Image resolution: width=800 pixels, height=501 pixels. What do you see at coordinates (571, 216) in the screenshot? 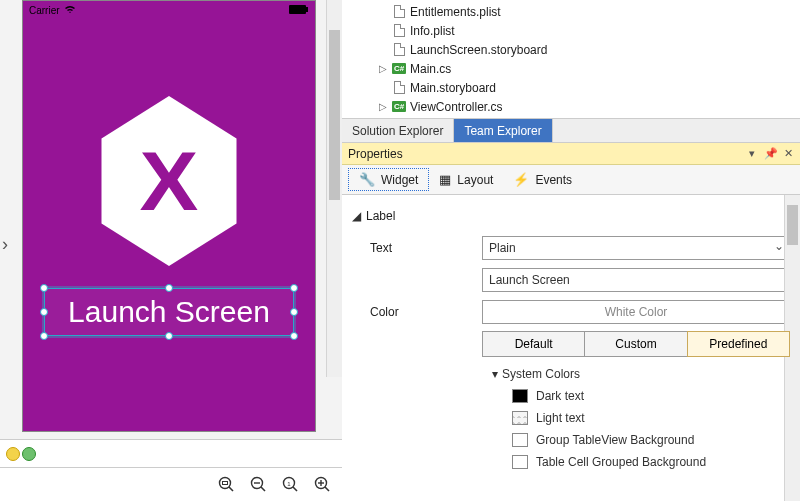
I see `section-header-row: ◢ Label` at bounding box center [571, 216].